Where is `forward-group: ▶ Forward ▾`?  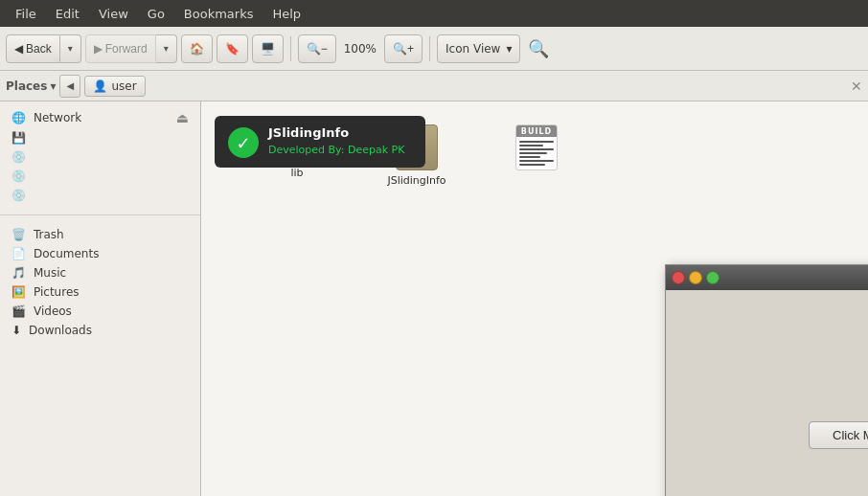 forward-group: ▶ Forward ▾ is located at coordinates (131, 49).